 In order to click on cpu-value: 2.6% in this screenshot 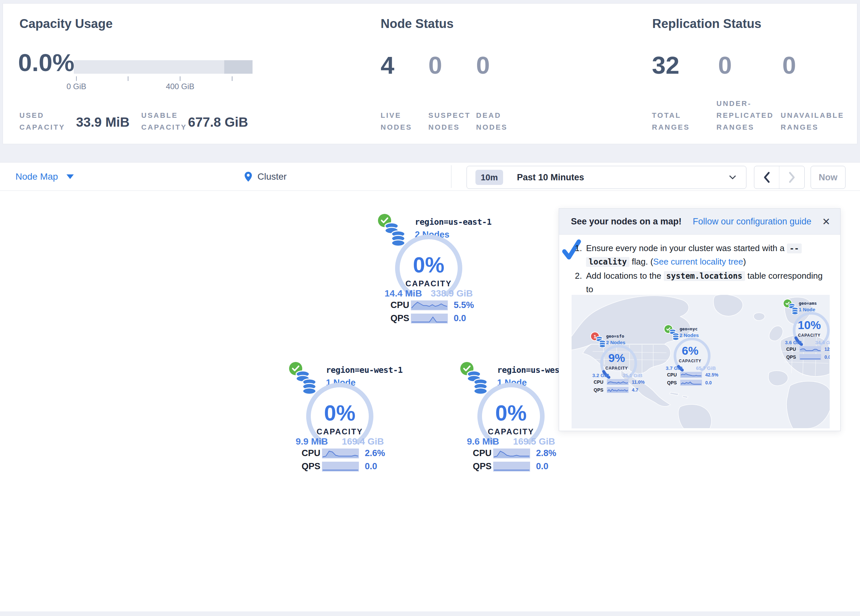, I will do `click(375, 453)`.